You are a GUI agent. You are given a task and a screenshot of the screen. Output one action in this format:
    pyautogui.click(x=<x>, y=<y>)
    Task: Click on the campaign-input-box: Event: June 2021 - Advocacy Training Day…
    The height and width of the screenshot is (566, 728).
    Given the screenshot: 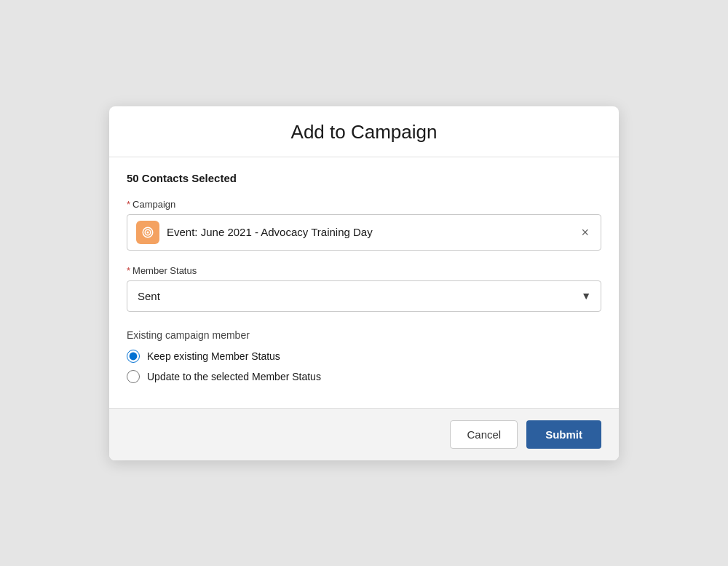 What is the action you would take?
    pyautogui.click(x=364, y=232)
    